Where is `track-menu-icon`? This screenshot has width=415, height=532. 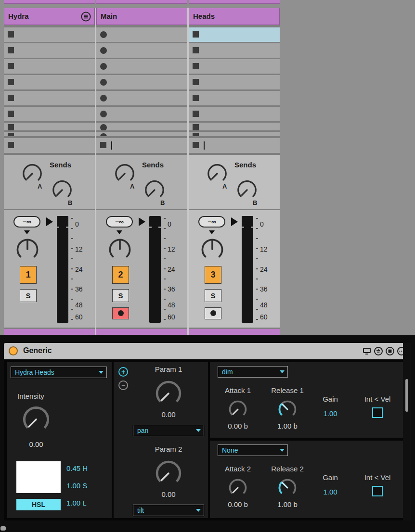
track-menu-icon is located at coordinates (86, 16).